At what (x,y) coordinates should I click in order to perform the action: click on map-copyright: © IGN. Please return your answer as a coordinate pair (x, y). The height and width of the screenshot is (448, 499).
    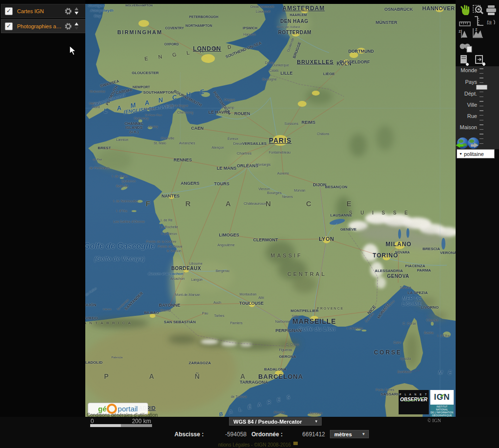
    Looking at the image, I should click on (434, 420).